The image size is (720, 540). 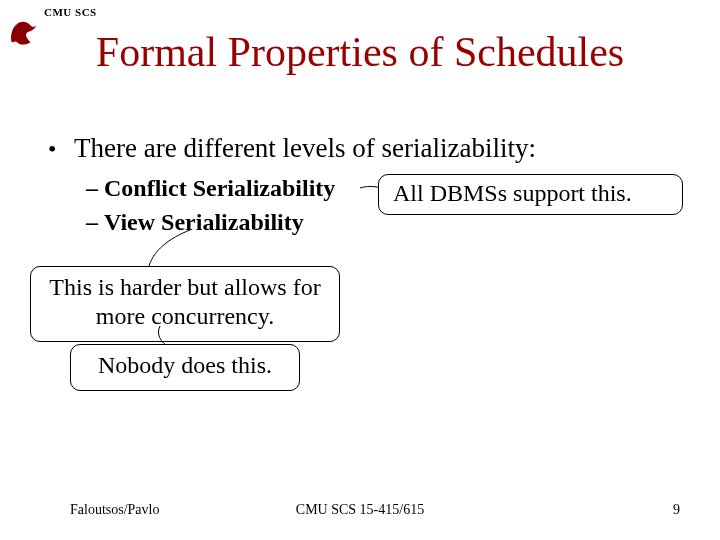 I want to click on slide-title: Formal Properties of Schedules, so click(x=360, y=52).